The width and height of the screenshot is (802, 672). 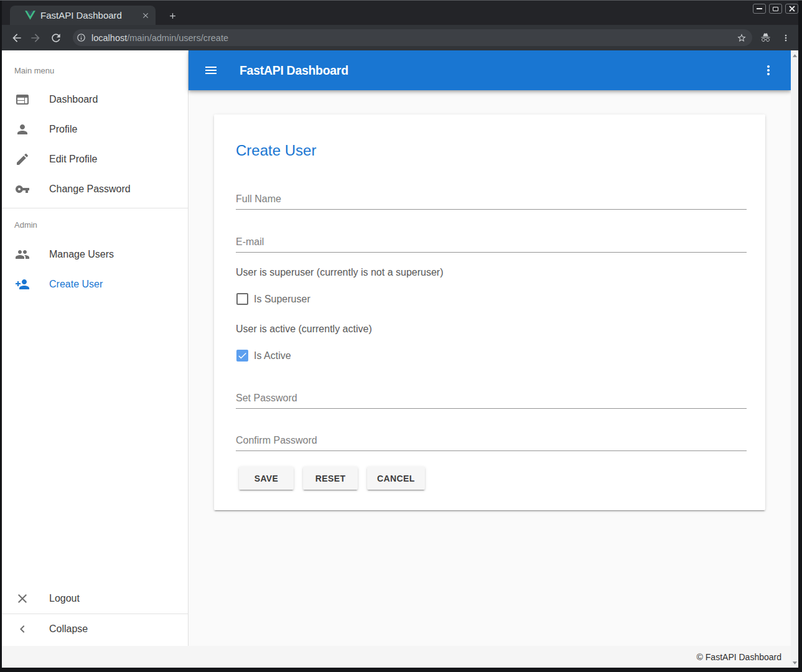 I want to click on superuser-hint: User is superuser (currently is not a su…, so click(x=340, y=273).